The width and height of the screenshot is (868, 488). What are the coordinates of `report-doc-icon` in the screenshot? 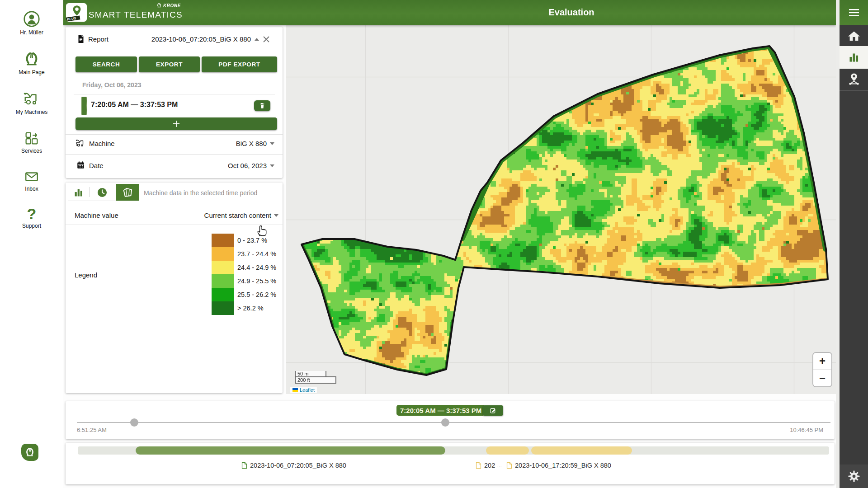 It's located at (81, 39).